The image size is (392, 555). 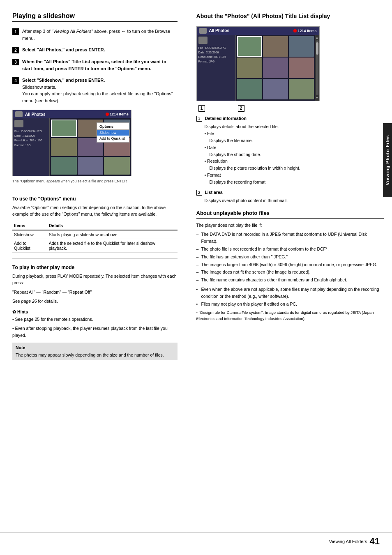 What do you see at coordinates (72, 147) in the screenshot?
I see `screenshot-body: File : DSC00434.JPG Date: 7/23/2006 Reso…` at bounding box center [72, 147].